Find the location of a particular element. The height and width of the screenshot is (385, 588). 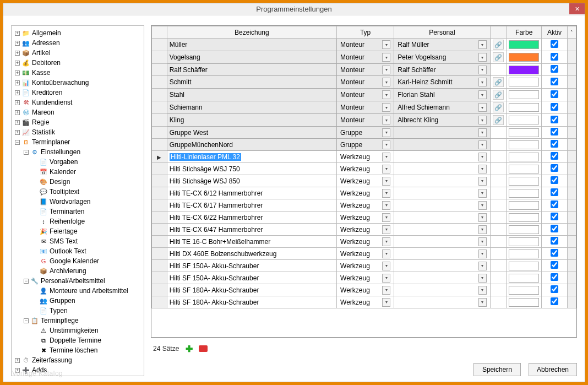

cell-bezeichnung: Vogelsang is located at coordinates (252, 57).